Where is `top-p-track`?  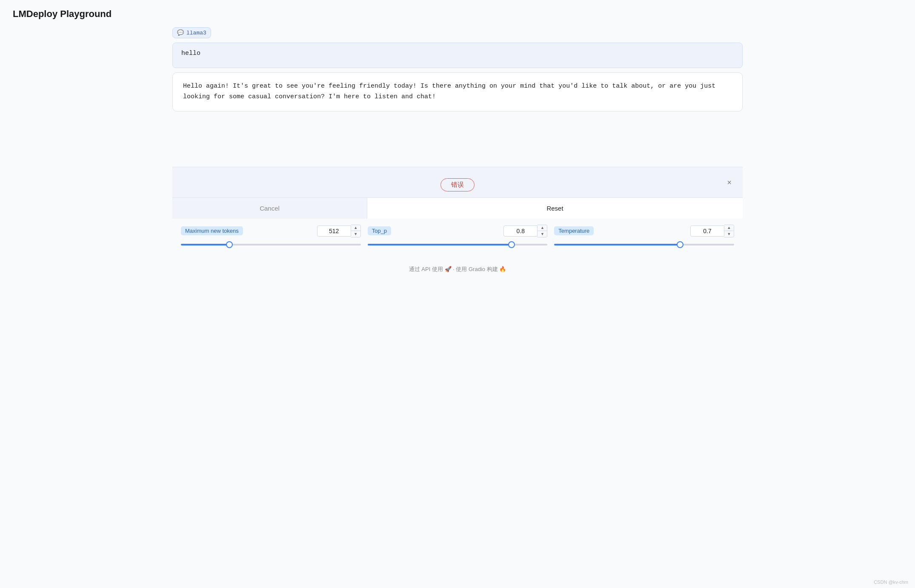
top-p-track is located at coordinates (458, 245).